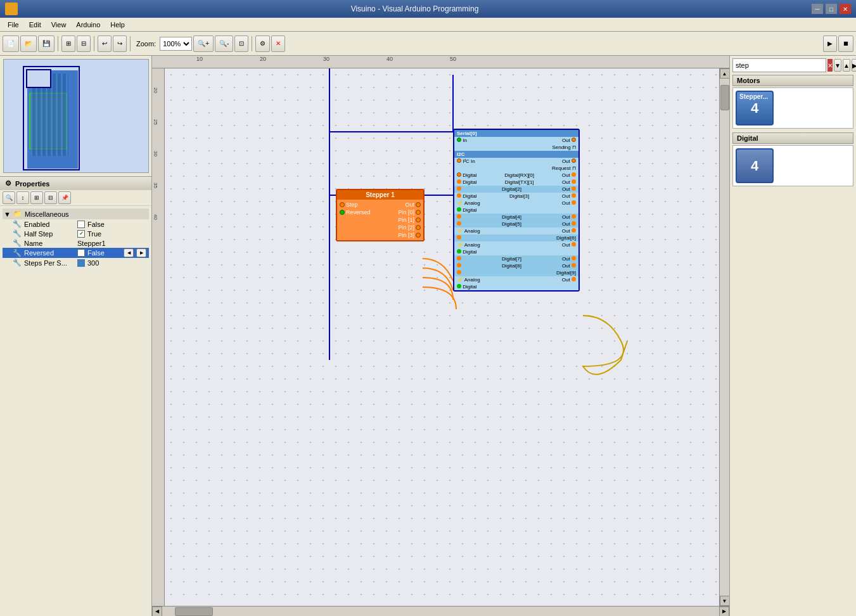  What do you see at coordinates (516, 252) in the screenshot?
I see `arduino-digital-sub-2: Digital` at bounding box center [516, 252].